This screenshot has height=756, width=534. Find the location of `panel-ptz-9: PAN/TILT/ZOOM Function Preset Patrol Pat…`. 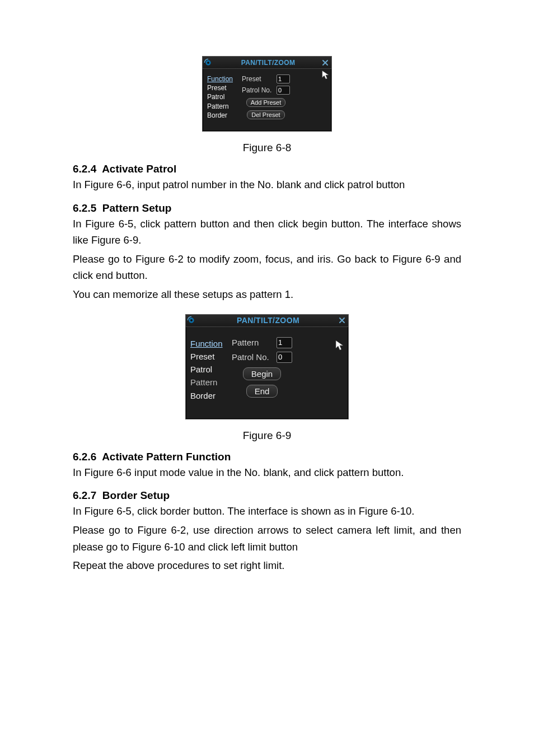

panel-ptz-9: PAN/TILT/ZOOM Function Preset Patrol Pat… is located at coordinates (267, 367).